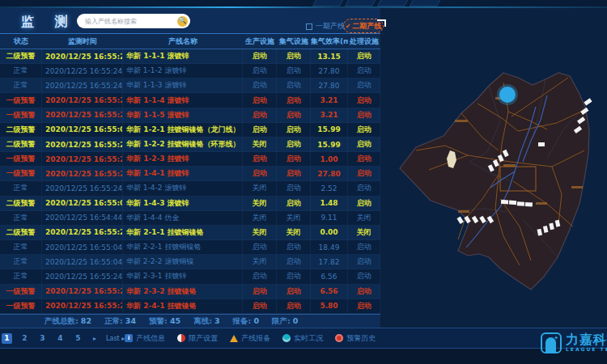  Describe the element at coordinates (60, 338) in the screenshot. I see `page-number: 4` at that location.